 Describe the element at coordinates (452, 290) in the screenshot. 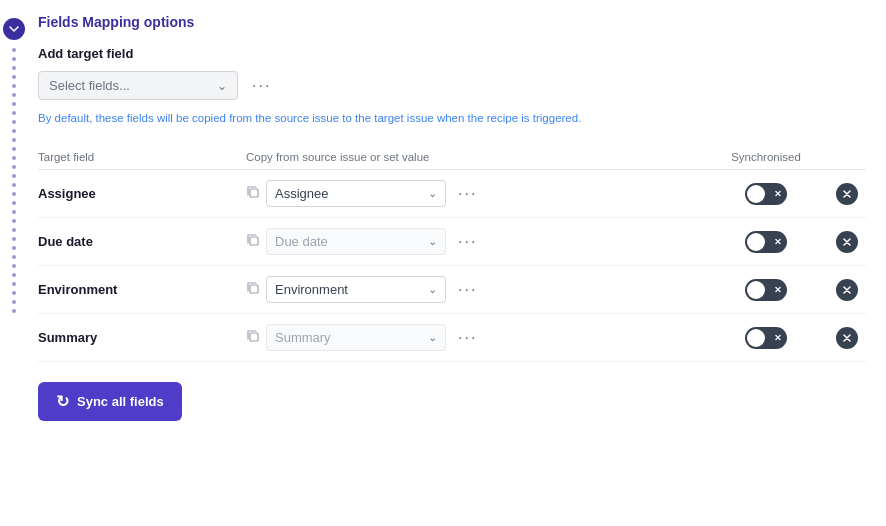

I see `table-row: Environment Environment ⌄ ··· ✕` at that location.